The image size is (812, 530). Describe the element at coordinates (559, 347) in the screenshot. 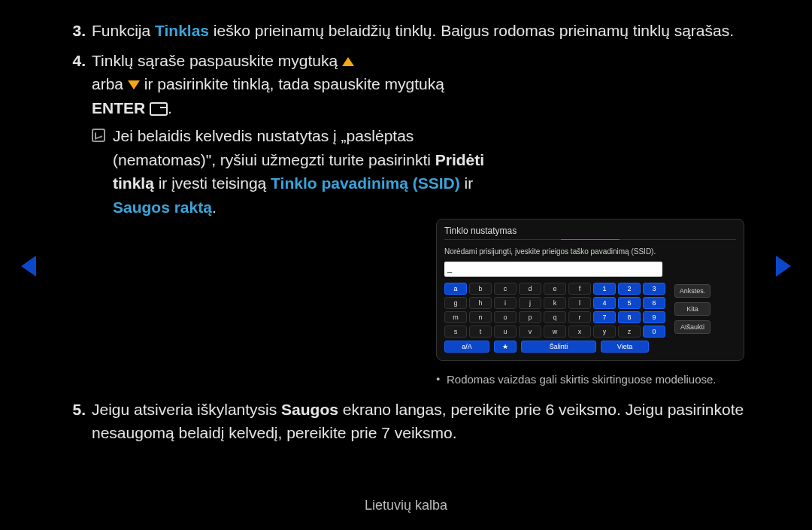

I see `key-delete: Šalinti` at that location.